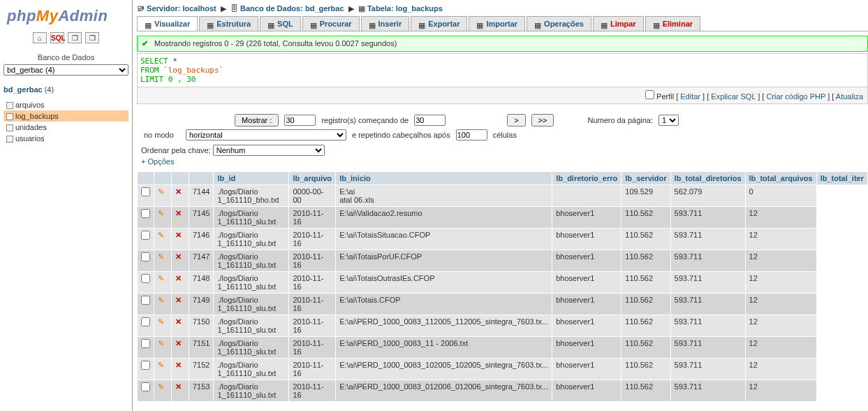 Image resolution: width=868 pixels, height=411 pixels. I want to click on table-item-unidades: unidades, so click(66, 127).